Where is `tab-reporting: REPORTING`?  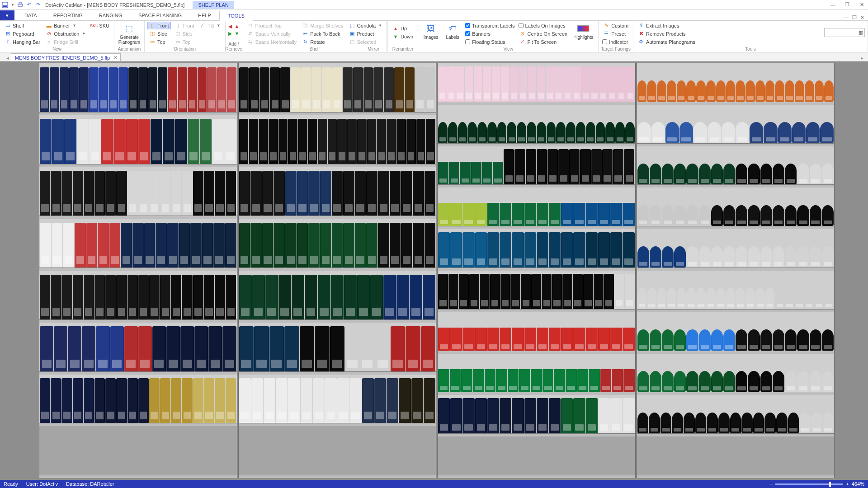
tab-reporting: REPORTING is located at coordinates (68, 15).